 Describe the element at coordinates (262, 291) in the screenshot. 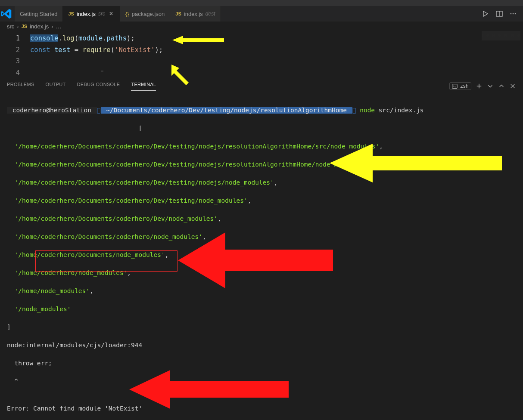

I see `terminal-line: '/home/node_modules',` at that location.